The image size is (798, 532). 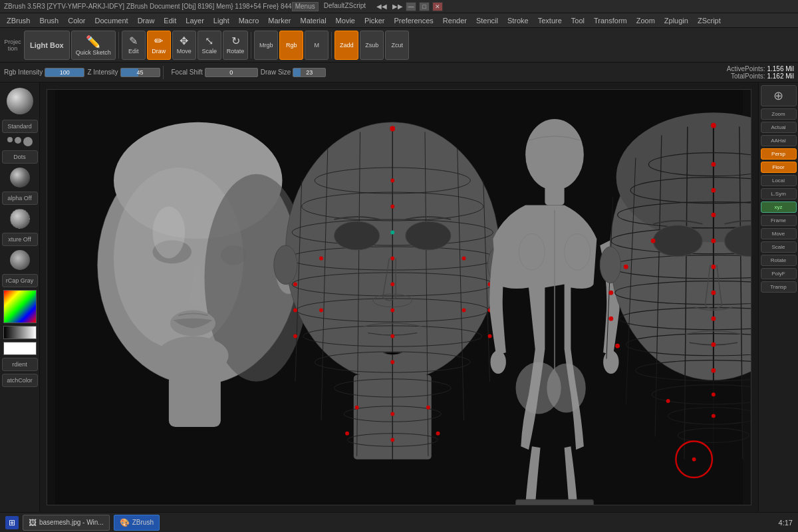 What do you see at coordinates (375, 21) in the screenshot?
I see `menu-picker: Picker` at bounding box center [375, 21].